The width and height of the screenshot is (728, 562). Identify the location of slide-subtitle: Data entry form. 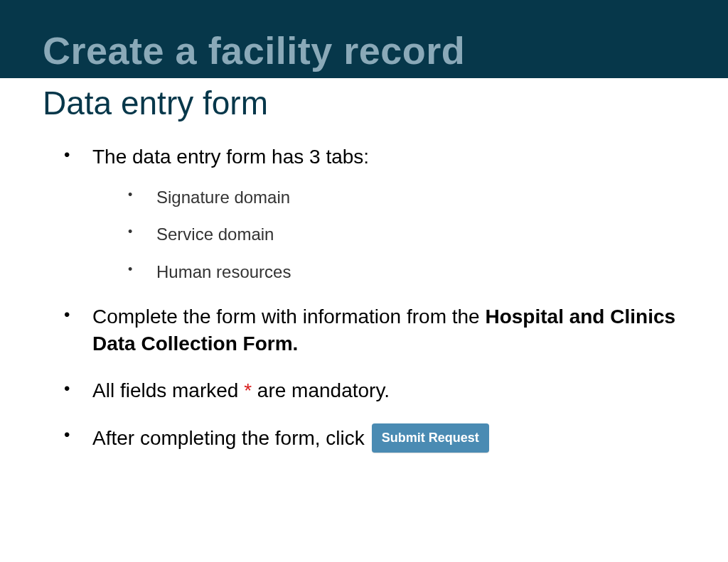
(364, 100).